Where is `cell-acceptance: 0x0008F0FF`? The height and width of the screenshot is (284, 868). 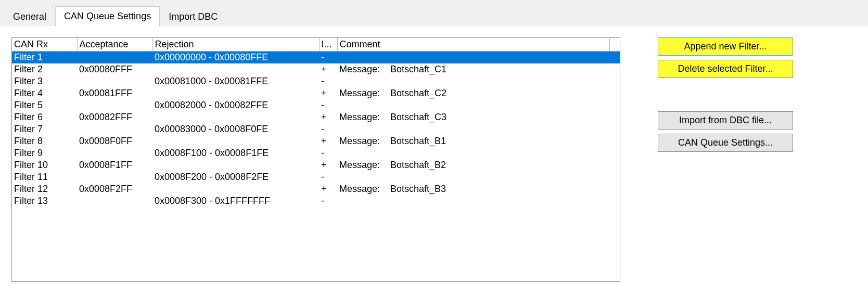 cell-acceptance: 0x0008F0FF is located at coordinates (114, 141).